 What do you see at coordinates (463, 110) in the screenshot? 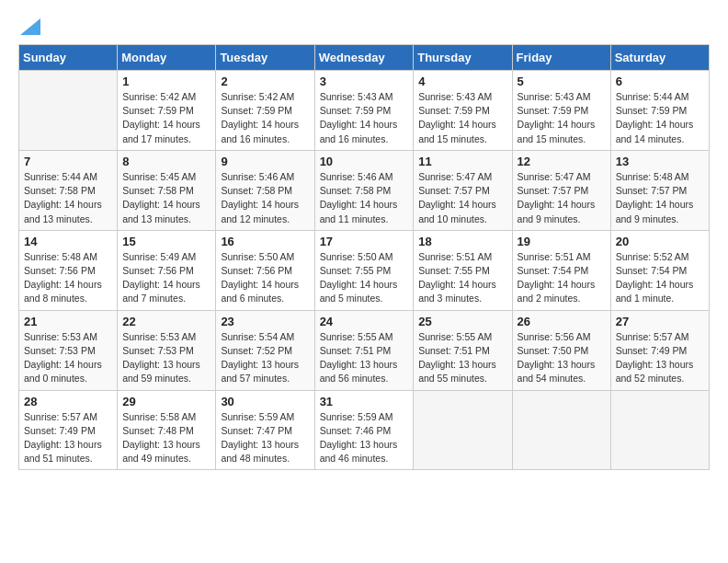
I see `calendar-cell: 4 Sunrise: 5:43 AMSunset: 7:59 PMDayligh…` at bounding box center [463, 110].